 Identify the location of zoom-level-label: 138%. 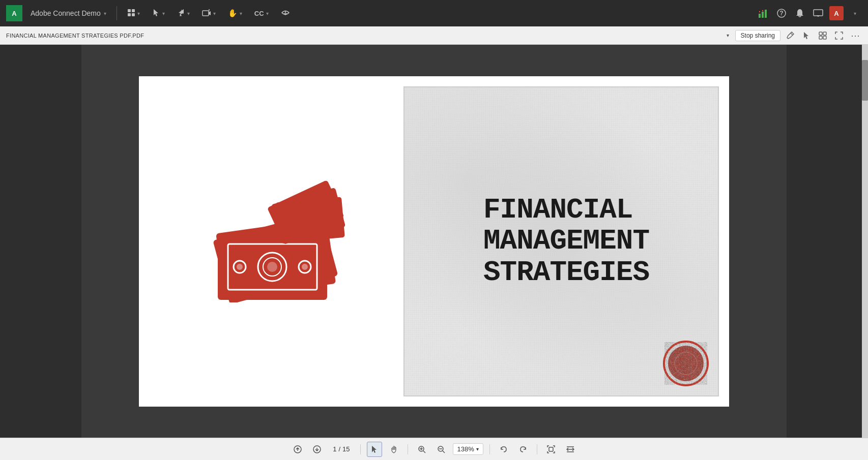
(466, 449).